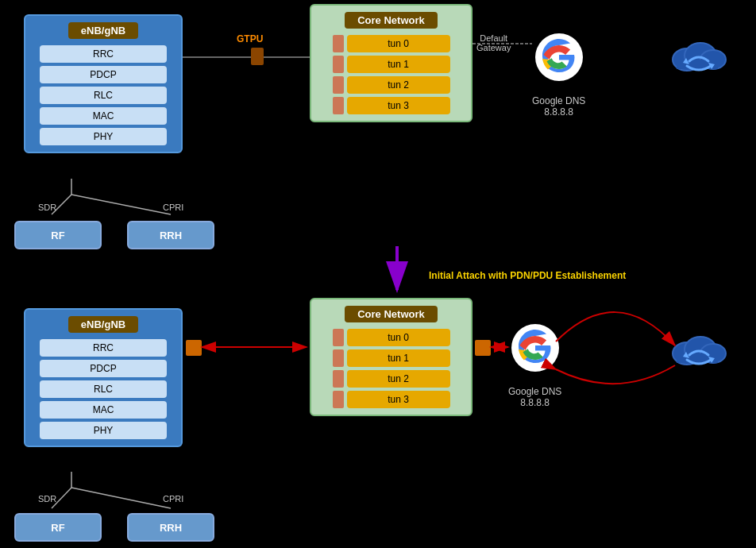  What do you see at coordinates (103, 137) in the screenshot?
I see `top-phy: PHY` at bounding box center [103, 137].